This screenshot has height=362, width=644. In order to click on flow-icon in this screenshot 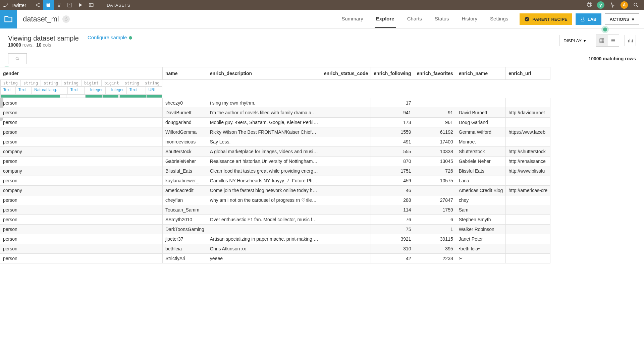, I will do `click(38, 5)`.